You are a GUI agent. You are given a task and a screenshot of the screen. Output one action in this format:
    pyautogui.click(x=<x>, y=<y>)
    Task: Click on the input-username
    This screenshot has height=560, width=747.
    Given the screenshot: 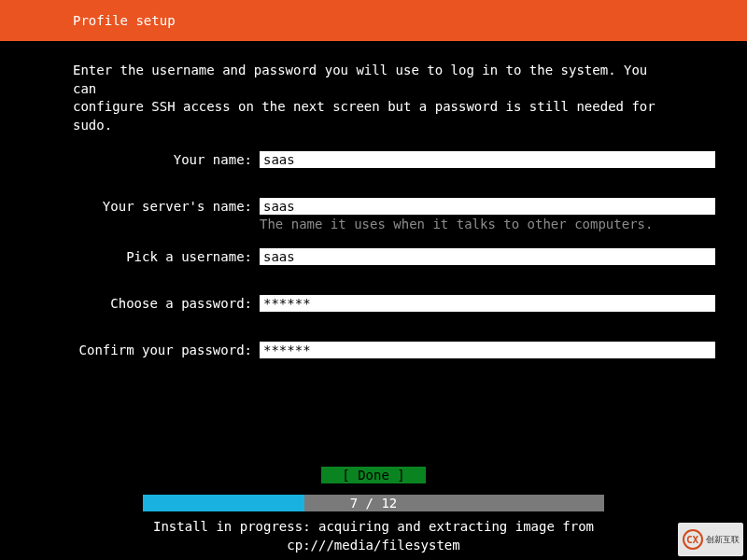 What is the action you would take?
    pyautogui.click(x=487, y=257)
    